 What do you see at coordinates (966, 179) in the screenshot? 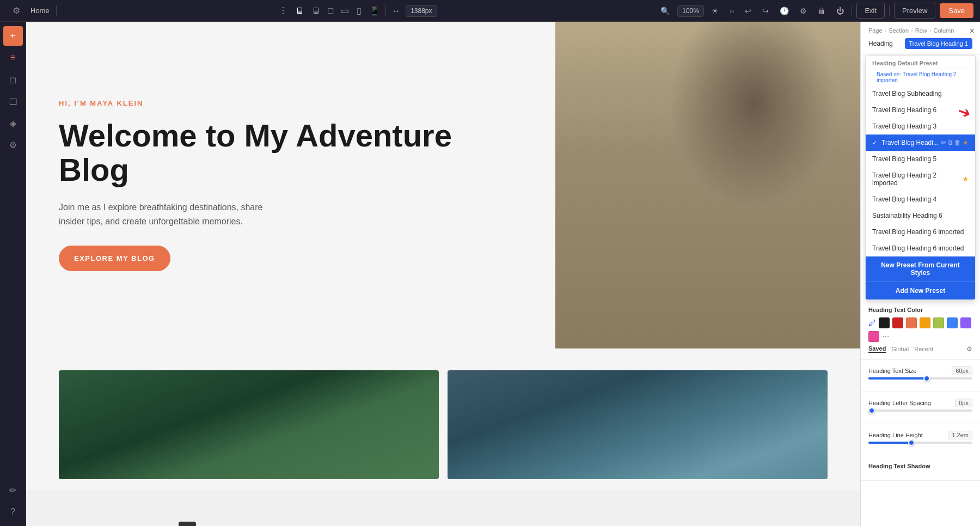
I see `star-icon2: ★` at bounding box center [966, 179].